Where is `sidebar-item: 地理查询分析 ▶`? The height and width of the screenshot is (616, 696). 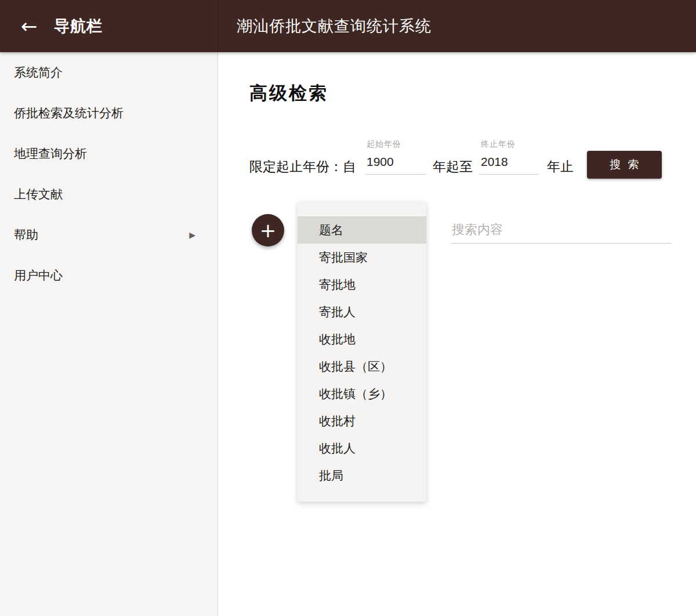 sidebar-item: 地理查询分析 ▶ is located at coordinates (109, 154).